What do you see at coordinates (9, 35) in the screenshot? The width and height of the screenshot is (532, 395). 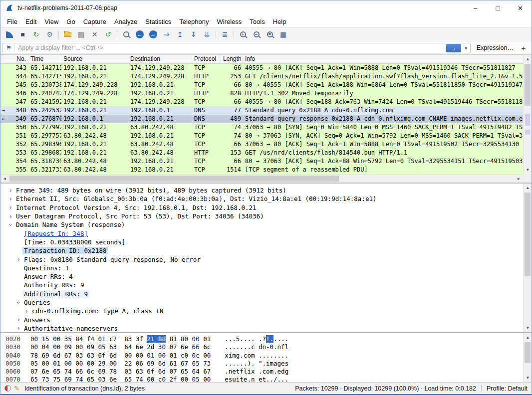 I see `start-capture-button` at bounding box center [9, 35].